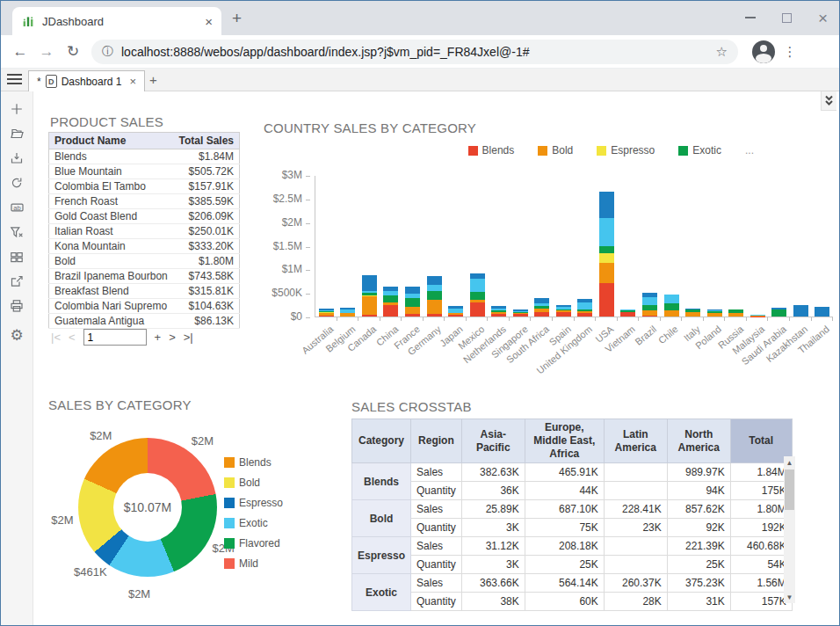  I want to click on next-page-icon: >, so click(172, 338).